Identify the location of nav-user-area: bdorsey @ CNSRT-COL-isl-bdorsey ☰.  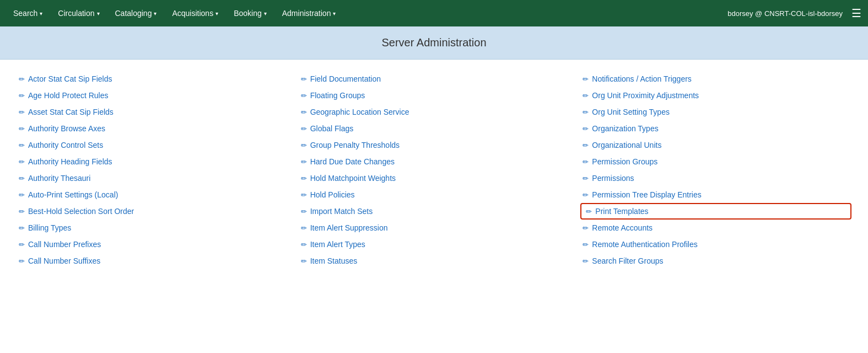
(795, 13).